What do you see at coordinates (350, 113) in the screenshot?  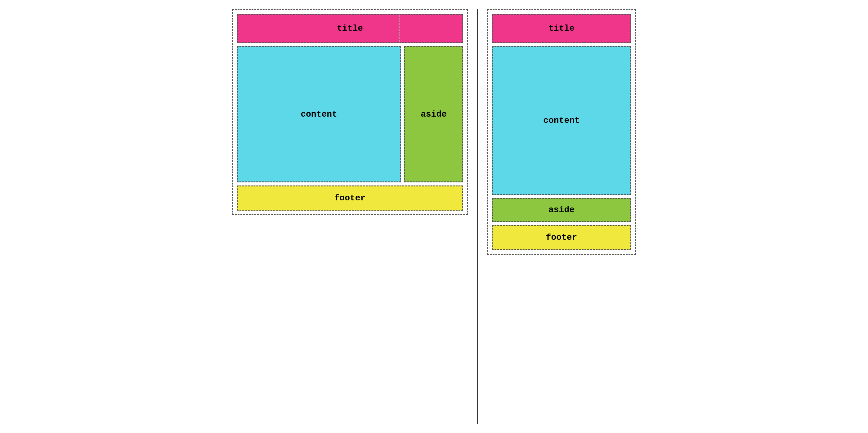 I see `left-layout-panel: title content aside footer` at bounding box center [350, 113].